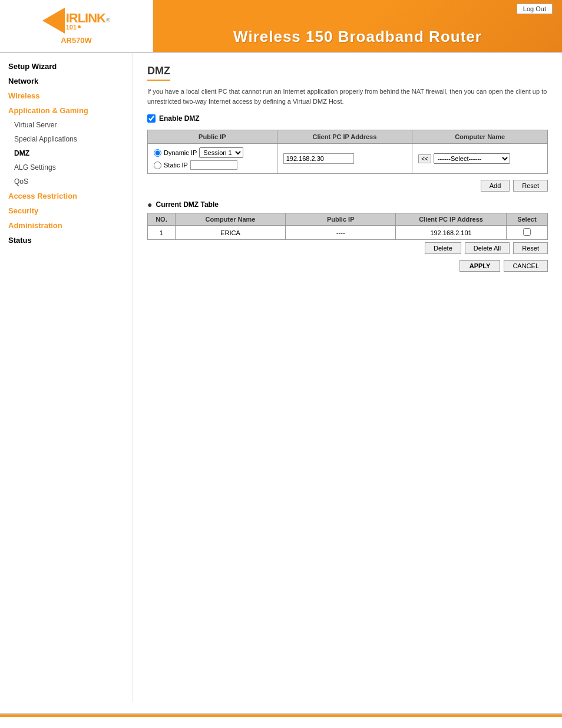 This screenshot has width=562, height=728. Describe the element at coordinates (443, 248) in the screenshot. I see `delete-button: Delete` at that location.